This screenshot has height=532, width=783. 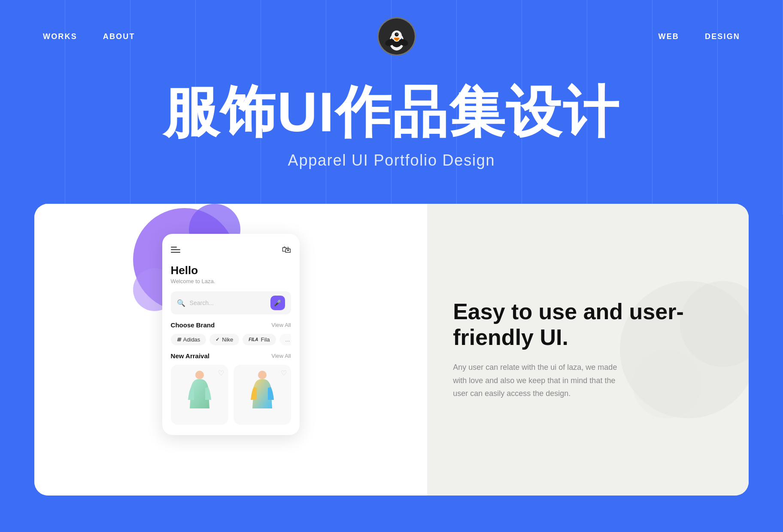 What do you see at coordinates (28, 453) in the screenshot?
I see `dot-decoration` at bounding box center [28, 453].